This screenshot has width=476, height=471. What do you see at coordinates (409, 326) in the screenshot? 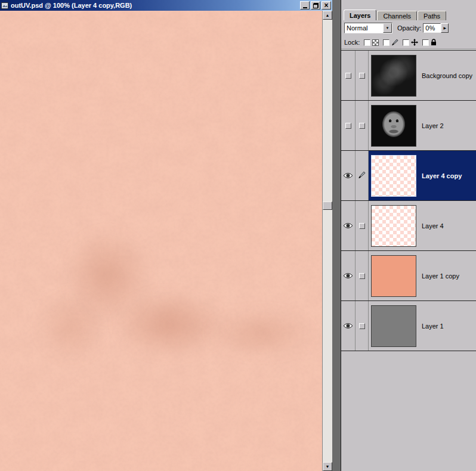
I see `layer-row: Layer 1` at bounding box center [409, 326].